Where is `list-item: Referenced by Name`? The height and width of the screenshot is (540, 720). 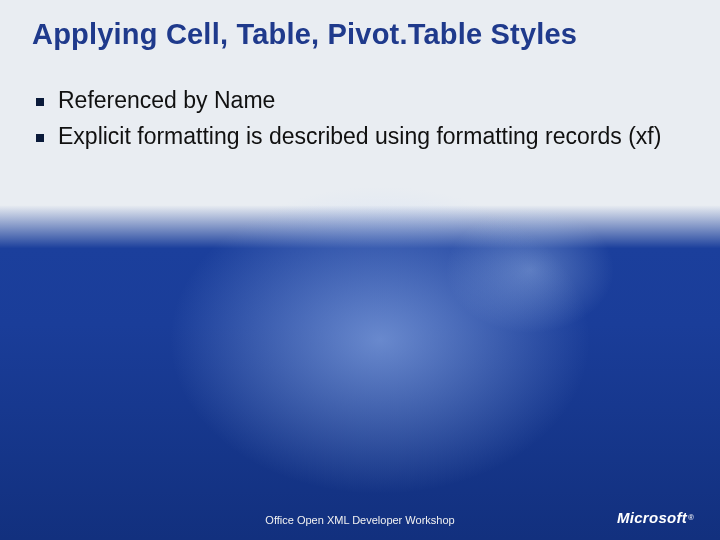
list-item: Referenced by Name is located at coordinates (360, 101).